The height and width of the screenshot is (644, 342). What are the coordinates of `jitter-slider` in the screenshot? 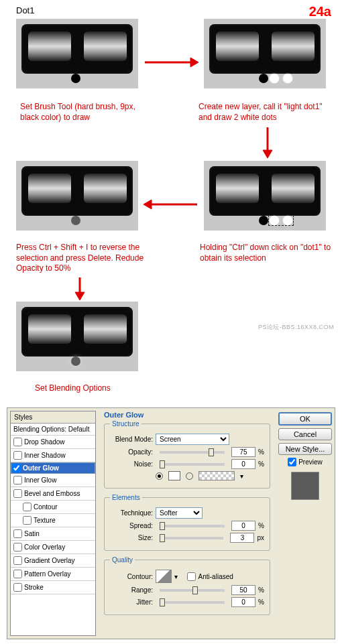 It's located at (192, 602).